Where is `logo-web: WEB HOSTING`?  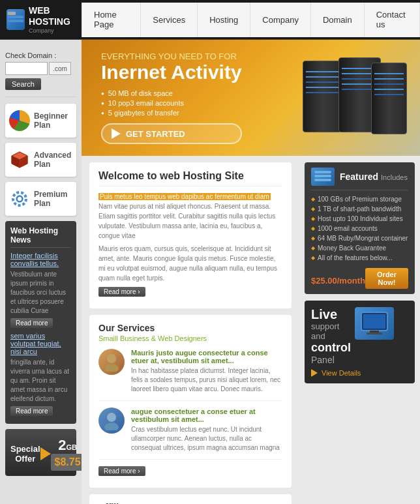 logo-web: WEB HOSTING is located at coordinates (52, 16).